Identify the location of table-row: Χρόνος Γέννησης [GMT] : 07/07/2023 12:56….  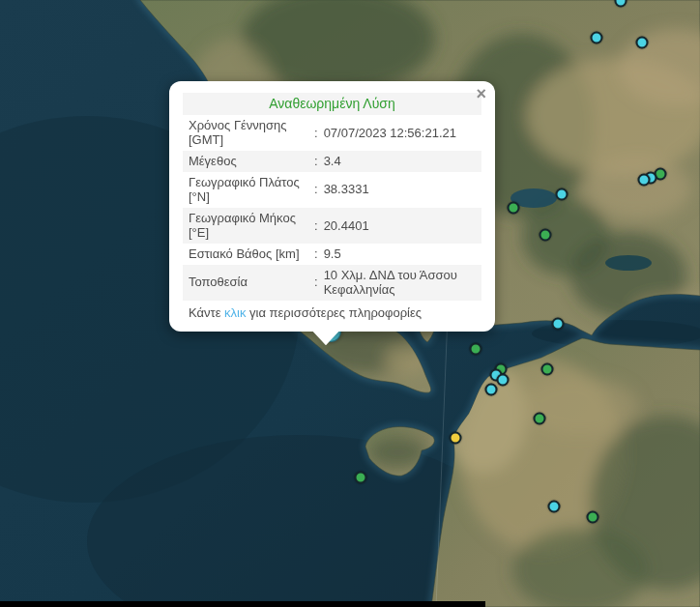
(333, 133).